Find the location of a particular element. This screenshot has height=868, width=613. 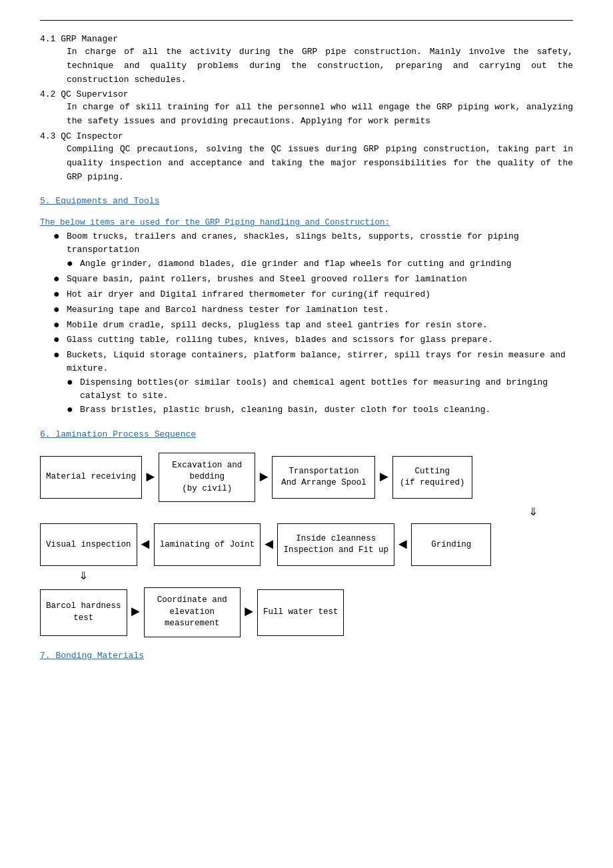

down-arrow-visual: ⇓ is located at coordinates (83, 576).